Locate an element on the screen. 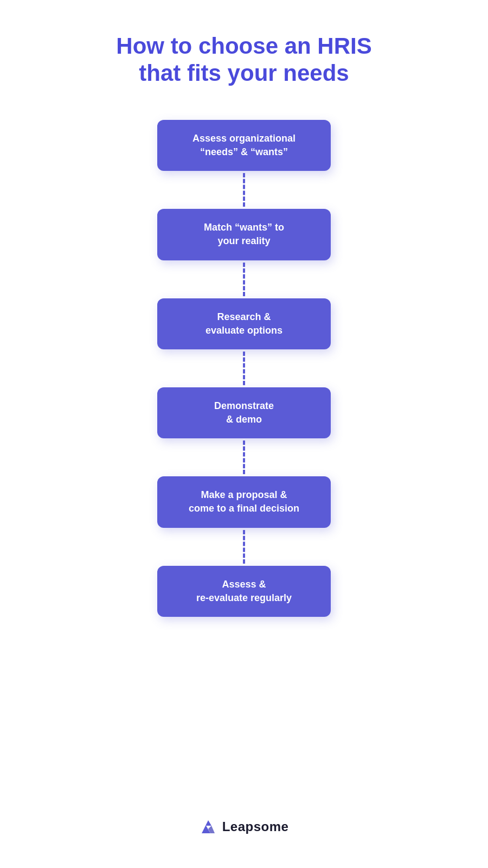  step-5-label: Make a proposal &come to a final decisio… is located at coordinates (244, 501).